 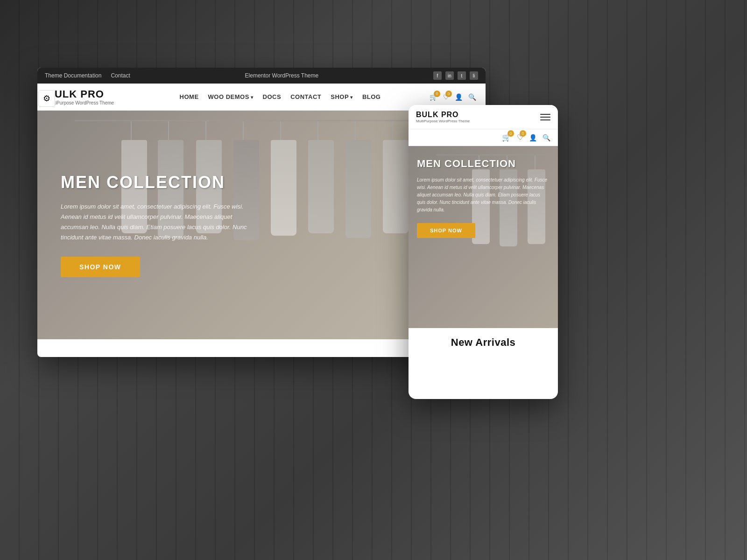 What do you see at coordinates (73, 76) in the screenshot?
I see `theme-docs-link: Theme Documentation` at bounding box center [73, 76].